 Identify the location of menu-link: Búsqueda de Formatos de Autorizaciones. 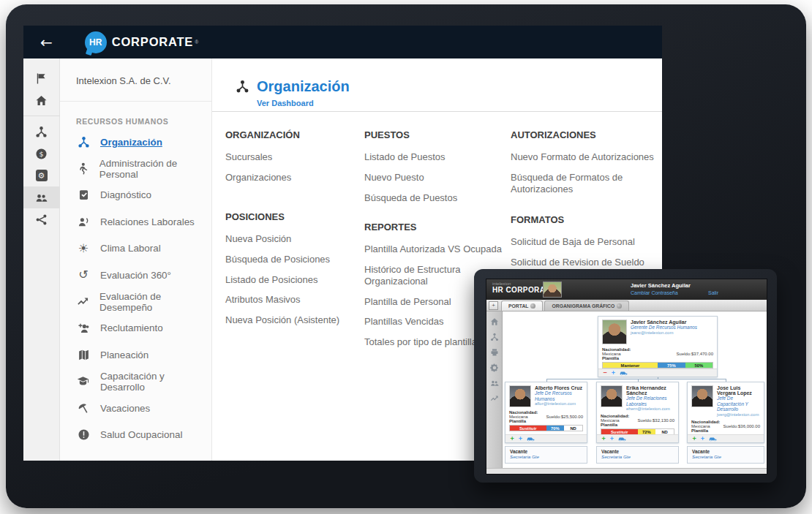
(584, 184).